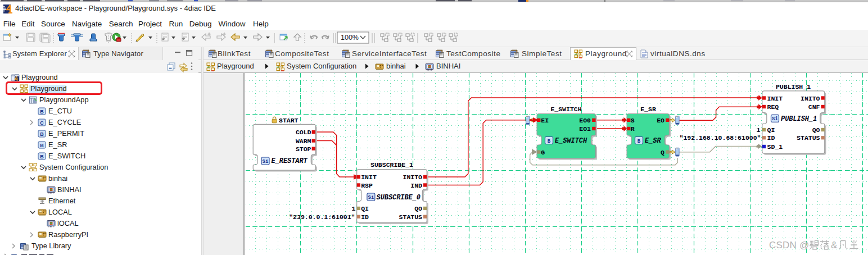  I want to click on svg-text: PlaygroundApp, so click(64, 100).